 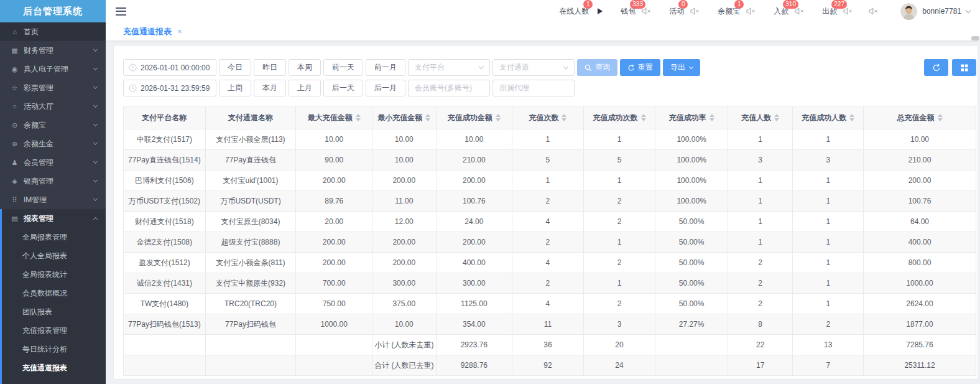 What do you see at coordinates (53, 162) in the screenshot?
I see `sidebar-item-members: ♟会员管理` at bounding box center [53, 162].